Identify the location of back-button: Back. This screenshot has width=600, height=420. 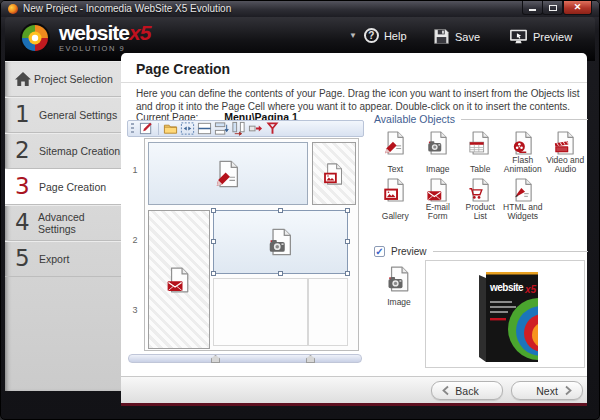
(467, 390).